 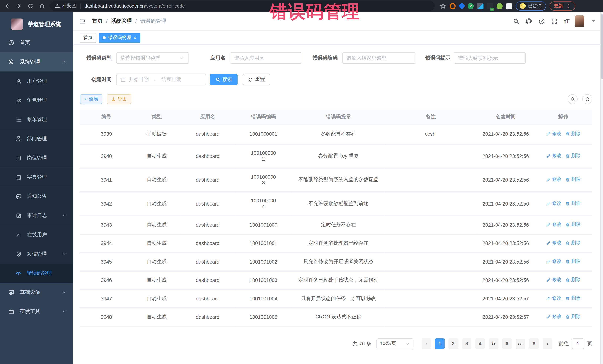 I want to click on back-icon, so click(x=7, y=6).